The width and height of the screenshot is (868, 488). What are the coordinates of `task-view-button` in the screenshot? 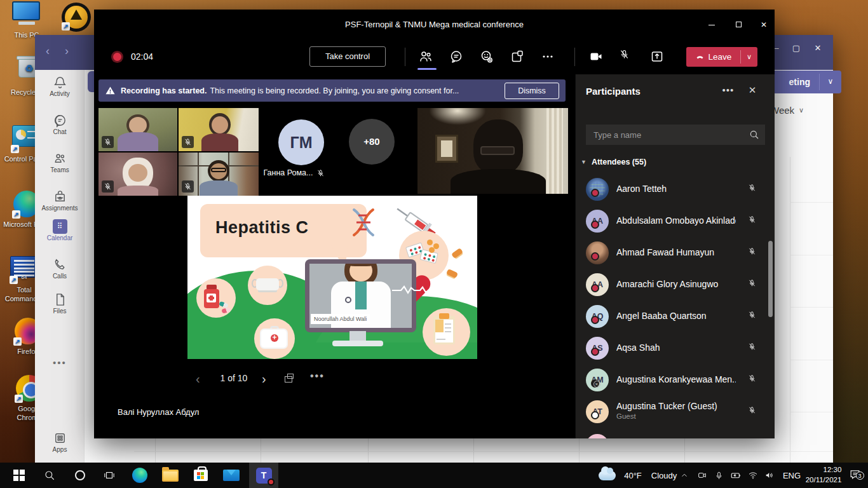 It's located at (109, 475).